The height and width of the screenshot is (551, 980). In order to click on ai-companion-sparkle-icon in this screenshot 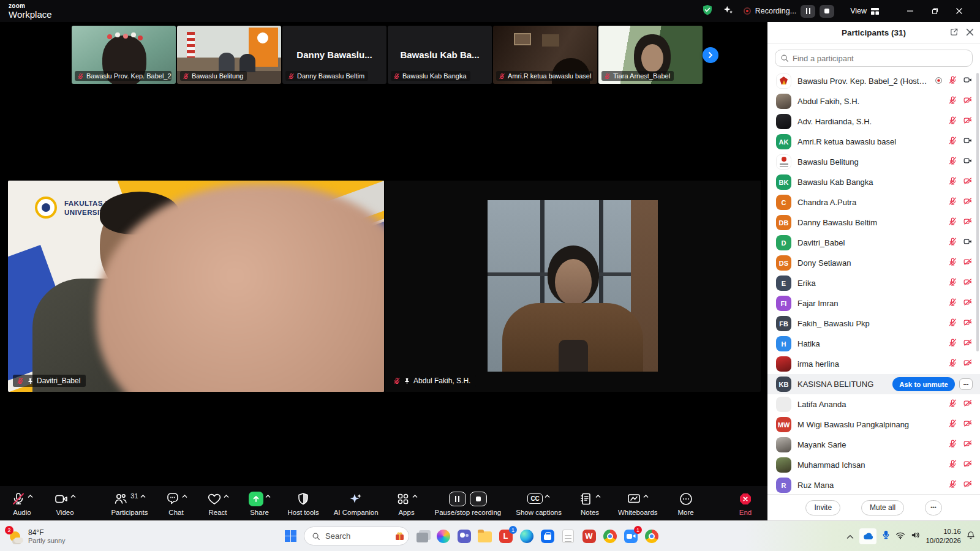, I will do `click(728, 11)`.